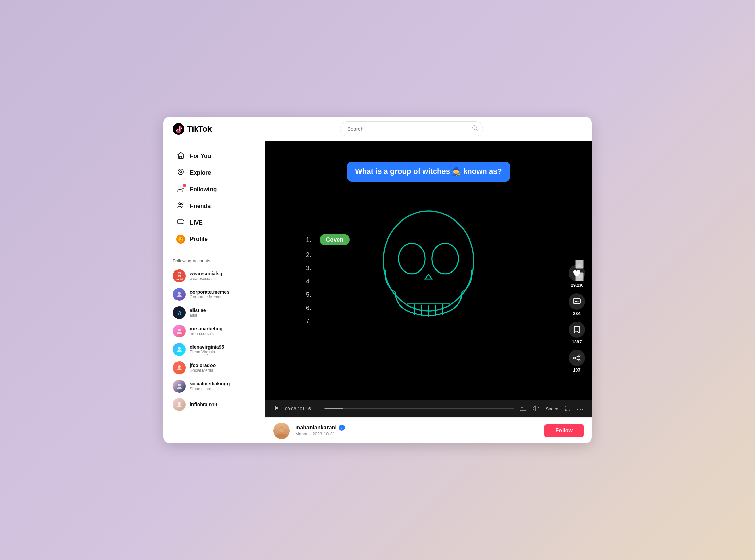  What do you see at coordinates (580, 409) in the screenshot?
I see `more-options-button` at bounding box center [580, 409].